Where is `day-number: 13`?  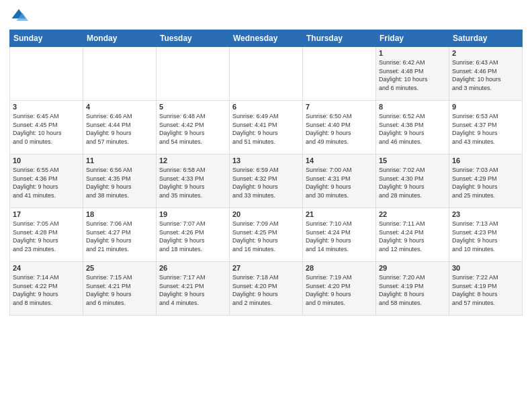
day-number: 13 is located at coordinates (266, 161).